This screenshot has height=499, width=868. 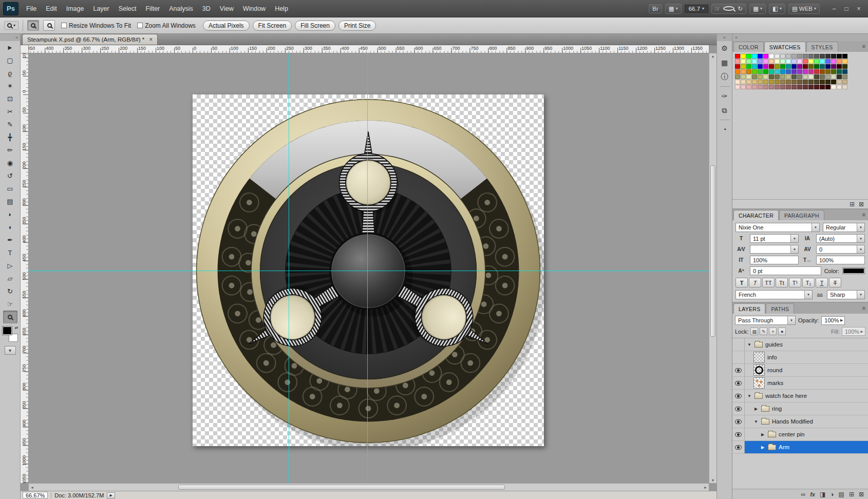 What do you see at coordinates (10, 176) in the screenshot?
I see `history-brush-tool: ↺` at bounding box center [10, 176].